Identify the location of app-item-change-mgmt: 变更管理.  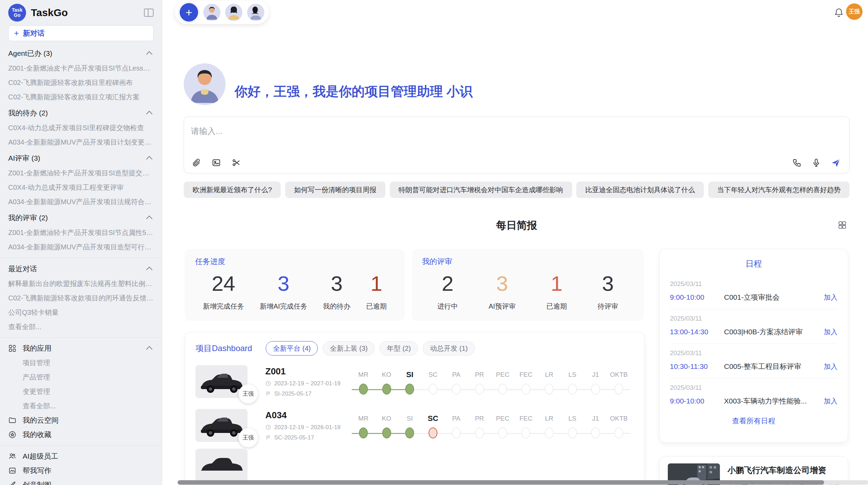
(81, 391).